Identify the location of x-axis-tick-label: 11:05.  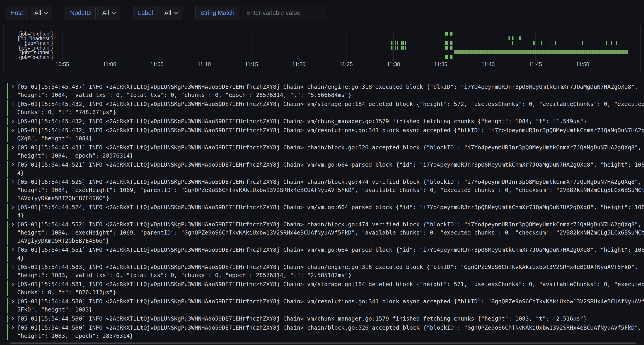
(157, 64).